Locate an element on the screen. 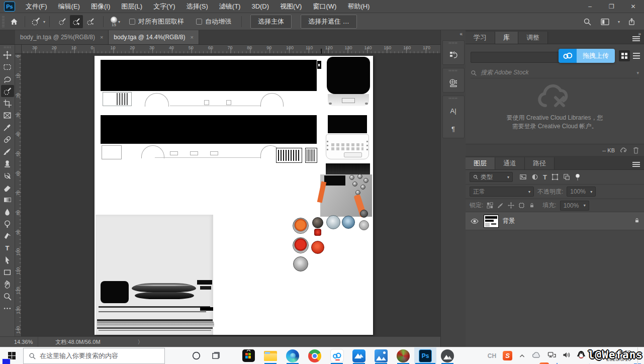 Image resolution: width=644 pixels, height=364 pixels. taskbar-microsoft-store is located at coordinates (248, 356).